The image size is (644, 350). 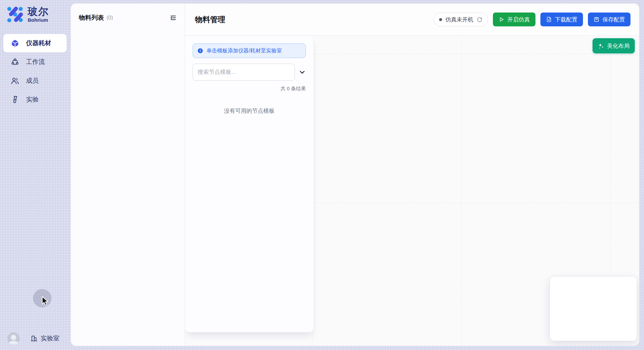 I want to click on save-config-label: 保存配置, so click(x=614, y=20).